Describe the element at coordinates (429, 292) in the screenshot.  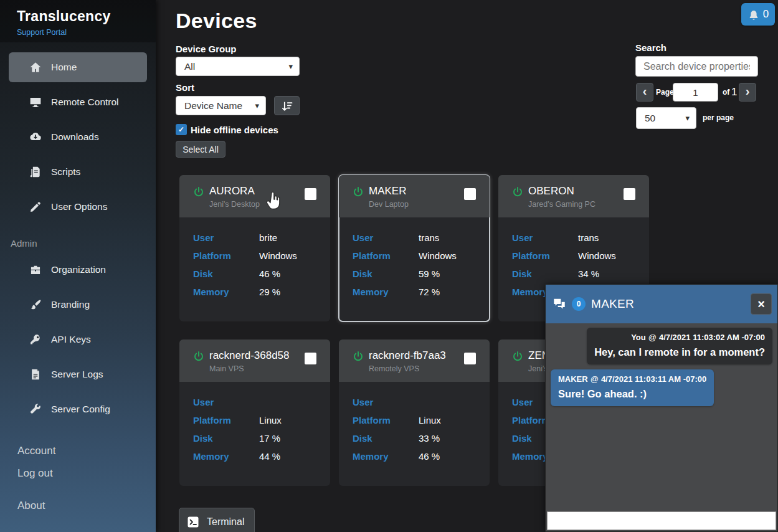
I see `memory-value: 72 %` at that location.